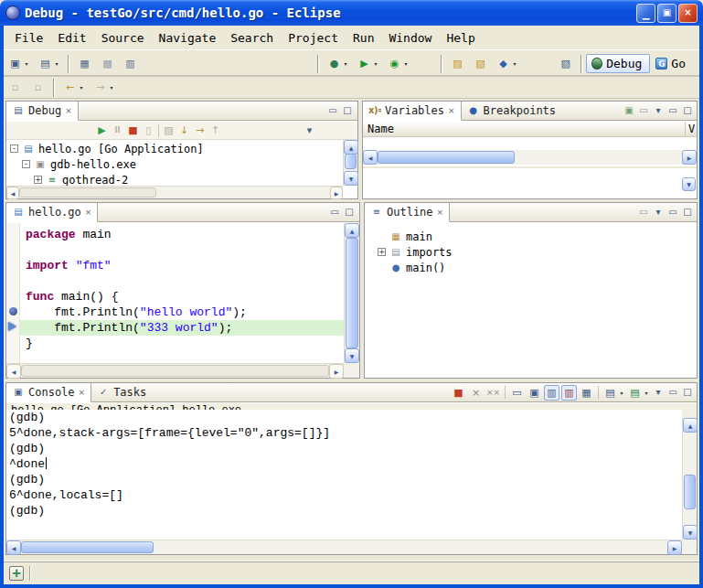  What do you see at coordinates (689, 479) in the screenshot?
I see `console-vertical-scrollbar: ▲ ▼` at bounding box center [689, 479].